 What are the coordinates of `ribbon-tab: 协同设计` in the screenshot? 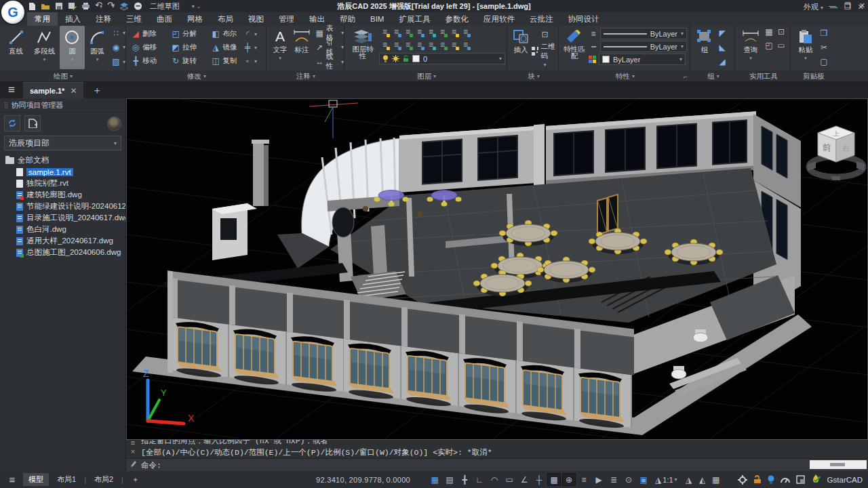 It's located at (583, 19).